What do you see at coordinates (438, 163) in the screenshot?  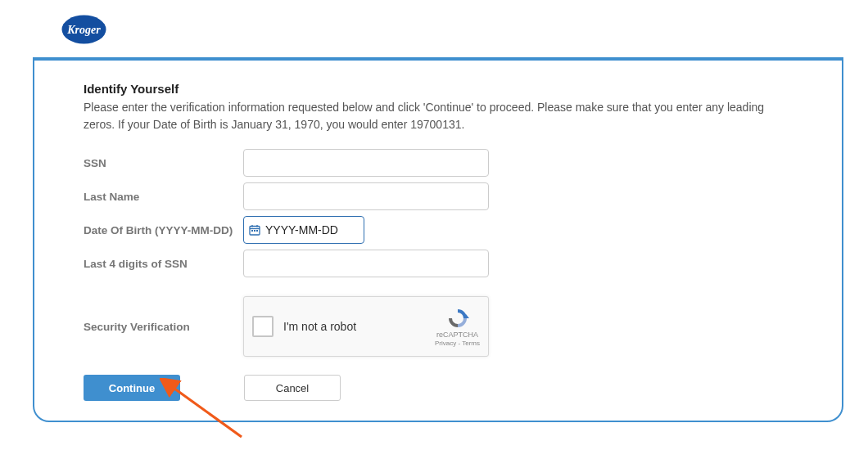 I see `row-ssn: SSN` at bounding box center [438, 163].